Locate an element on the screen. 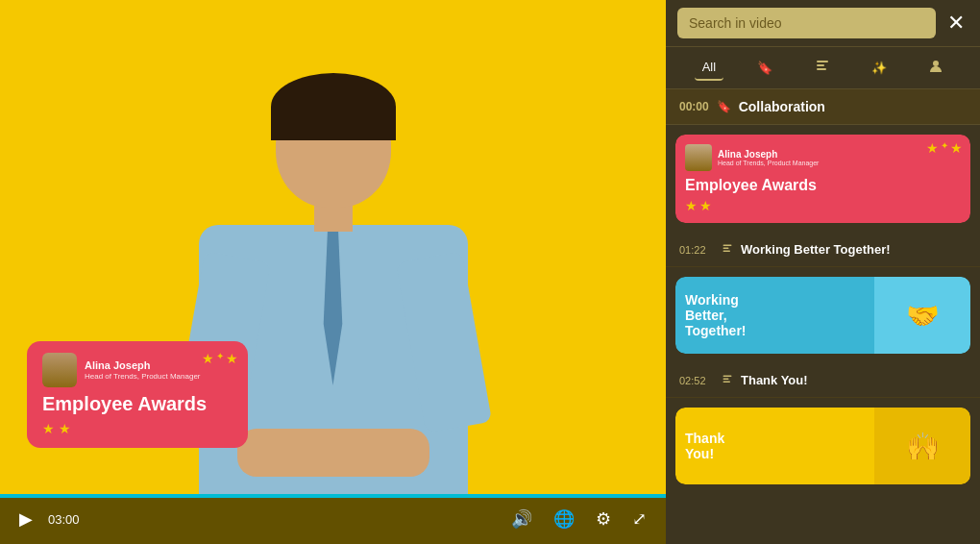 This screenshot has width=980, height=544. tab-all: All is located at coordinates (709, 67).